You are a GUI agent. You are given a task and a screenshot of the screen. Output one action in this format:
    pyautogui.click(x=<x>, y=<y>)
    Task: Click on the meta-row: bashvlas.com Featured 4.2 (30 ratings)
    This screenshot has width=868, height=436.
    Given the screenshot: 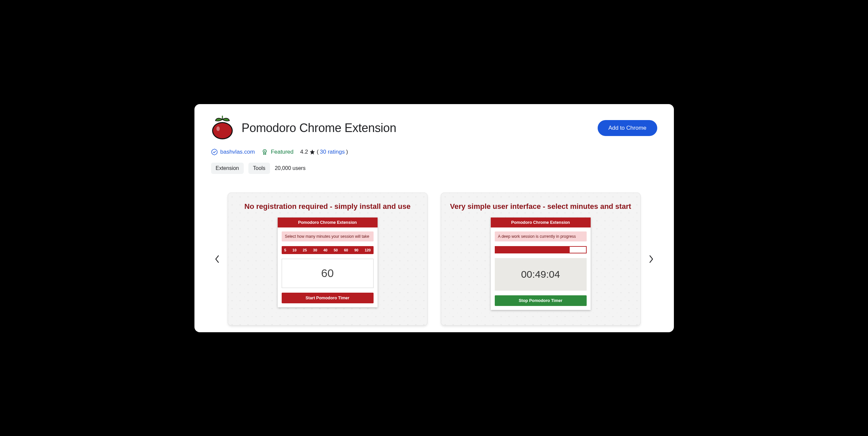 What is the action you would take?
    pyautogui.click(x=434, y=152)
    